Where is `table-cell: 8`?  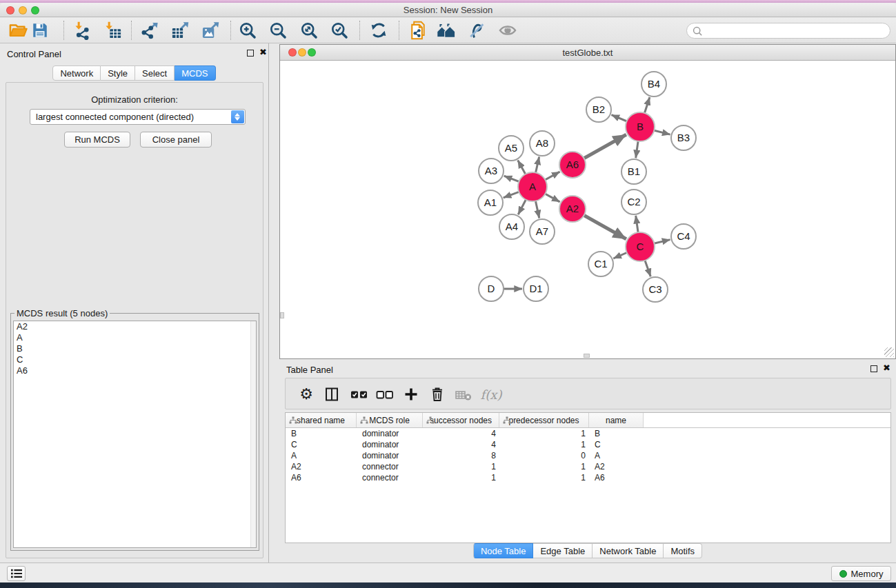
table-cell: 8 is located at coordinates (461, 456).